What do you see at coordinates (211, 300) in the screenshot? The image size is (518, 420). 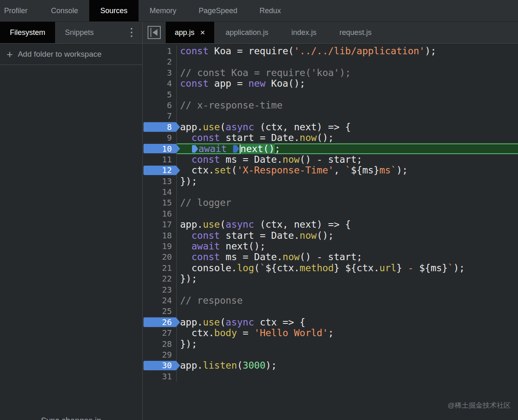 I see `code-token: // response` at bounding box center [211, 300].